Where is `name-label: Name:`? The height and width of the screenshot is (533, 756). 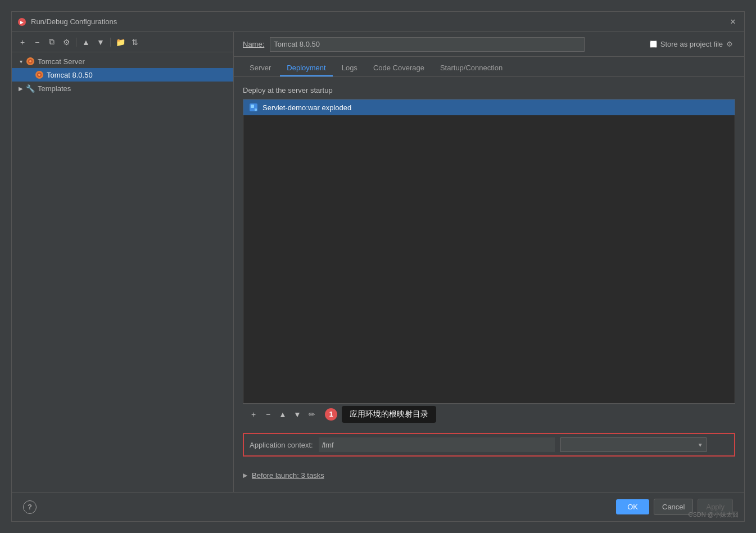 name-label: Name: is located at coordinates (253, 44).